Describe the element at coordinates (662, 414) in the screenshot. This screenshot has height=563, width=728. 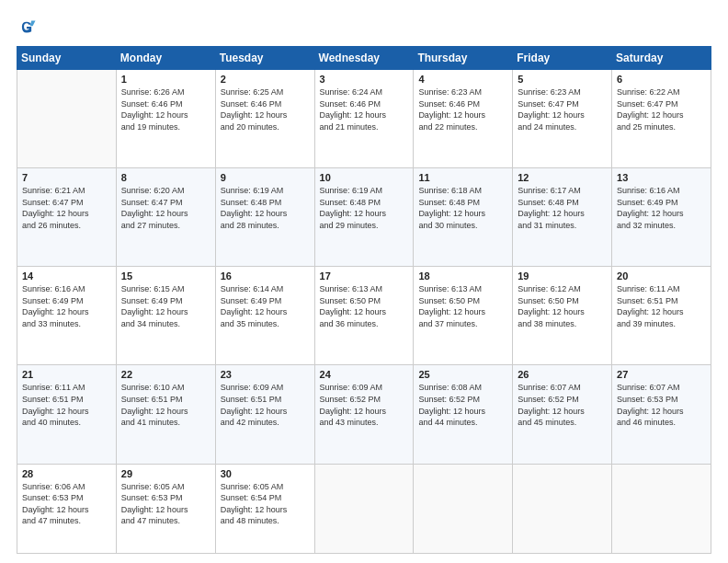
I see `calendar-cell: 27Sunrise: 6:07 AM Sunset: 6:53 PM Dayli…` at that location.